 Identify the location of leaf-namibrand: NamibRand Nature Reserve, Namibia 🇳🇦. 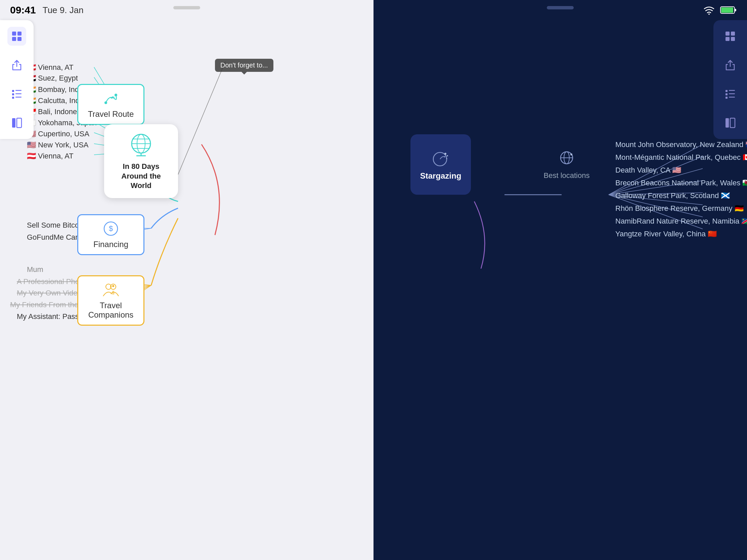
(681, 221).